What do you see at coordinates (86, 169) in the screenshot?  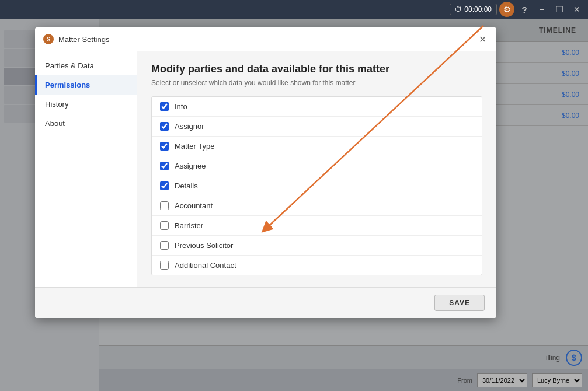 I see `dialog-nav: Parties & Data Permissions History About` at bounding box center [86, 169].